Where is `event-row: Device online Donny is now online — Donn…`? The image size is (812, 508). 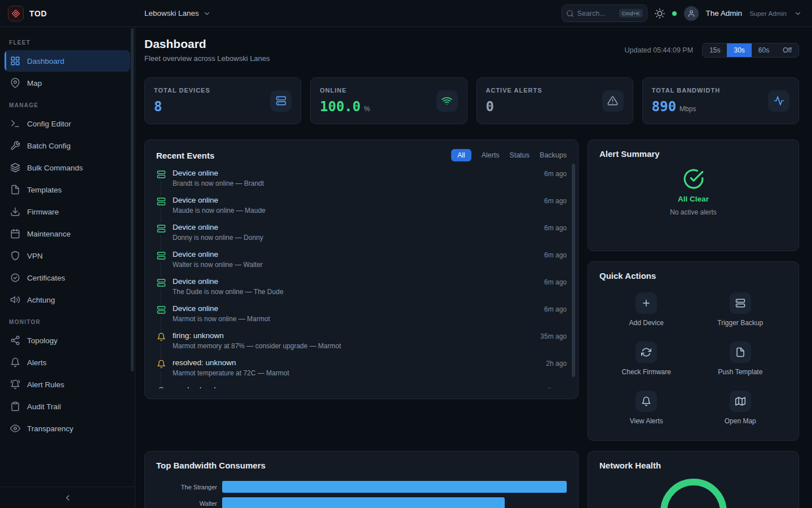
event-row: Device online Donny is now online — Donn… is located at coordinates (361, 231).